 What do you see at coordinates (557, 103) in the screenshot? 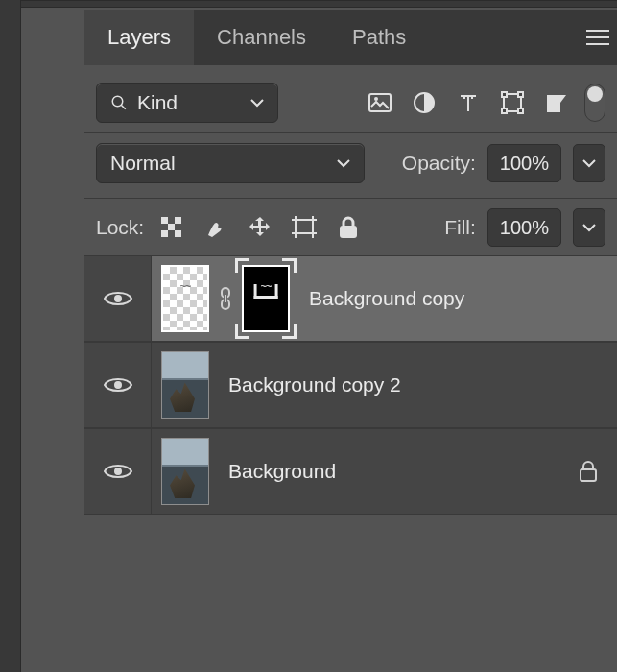
I see `filter-smart-objects-icon` at bounding box center [557, 103].